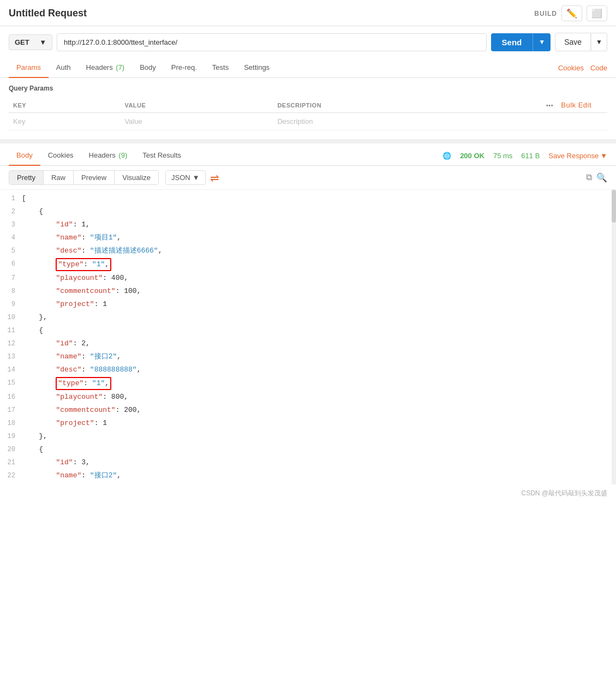  What do you see at coordinates (11, 264) in the screenshot?
I see `line-number: 6` at bounding box center [11, 264].